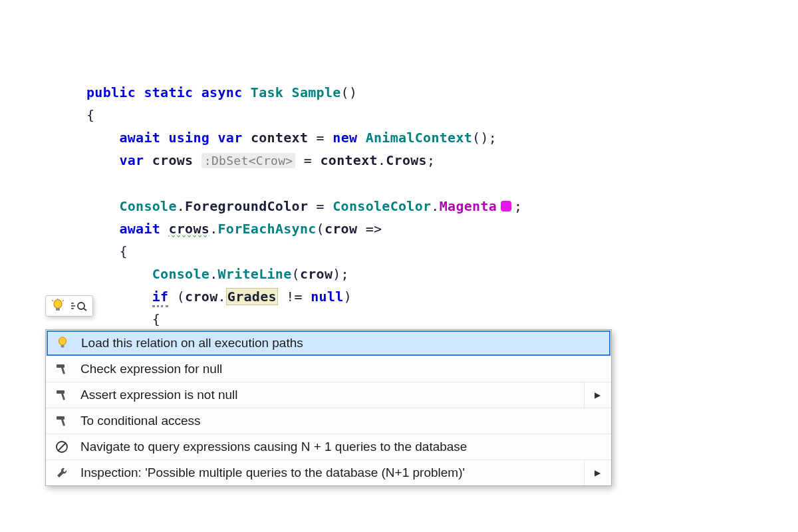 The image size is (798, 532). I want to click on code-line: public static async Task Sample(), so click(222, 92).